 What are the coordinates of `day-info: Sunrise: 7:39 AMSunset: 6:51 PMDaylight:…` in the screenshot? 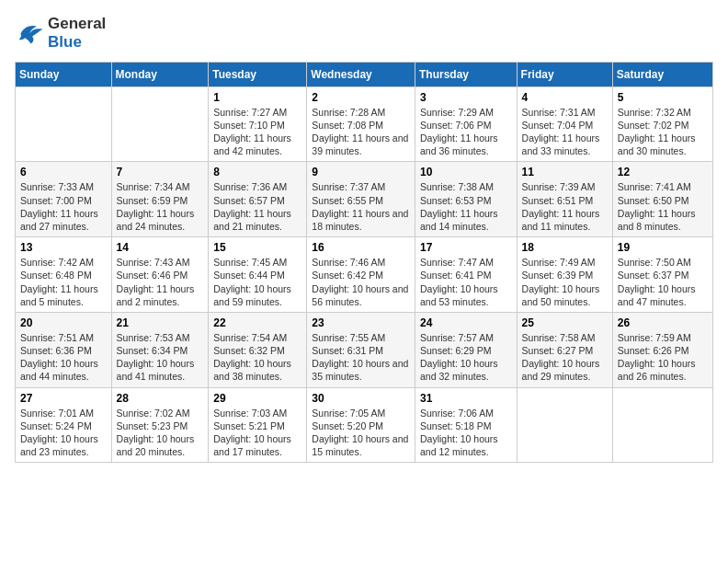 It's located at (564, 206).